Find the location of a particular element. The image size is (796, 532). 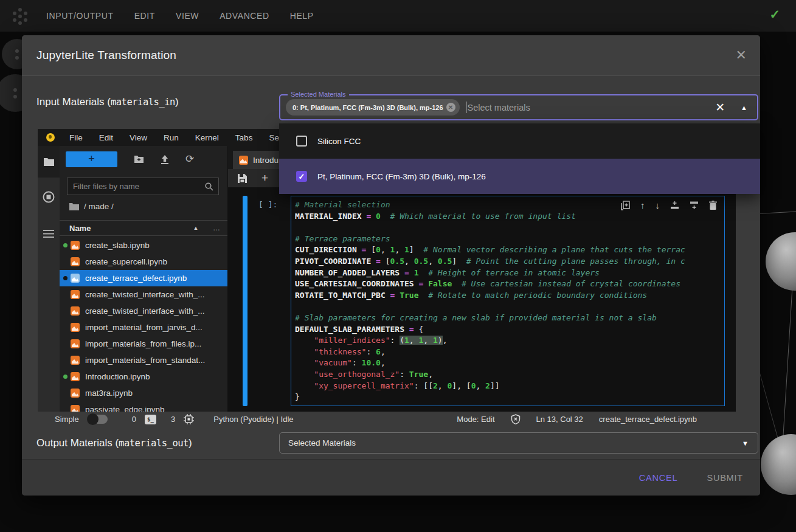

file-row: create_supercell.ipynb is located at coordinates (144, 261).